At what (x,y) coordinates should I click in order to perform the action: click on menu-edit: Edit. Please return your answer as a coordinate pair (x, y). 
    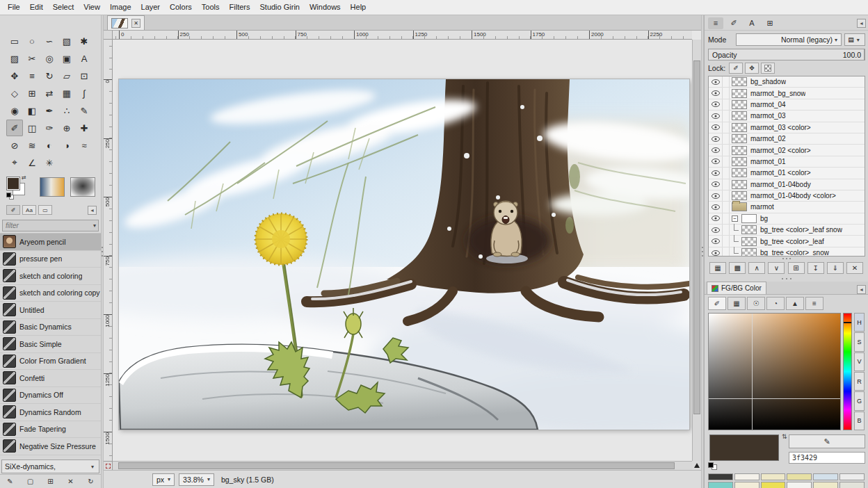
    Looking at the image, I should click on (36, 7).